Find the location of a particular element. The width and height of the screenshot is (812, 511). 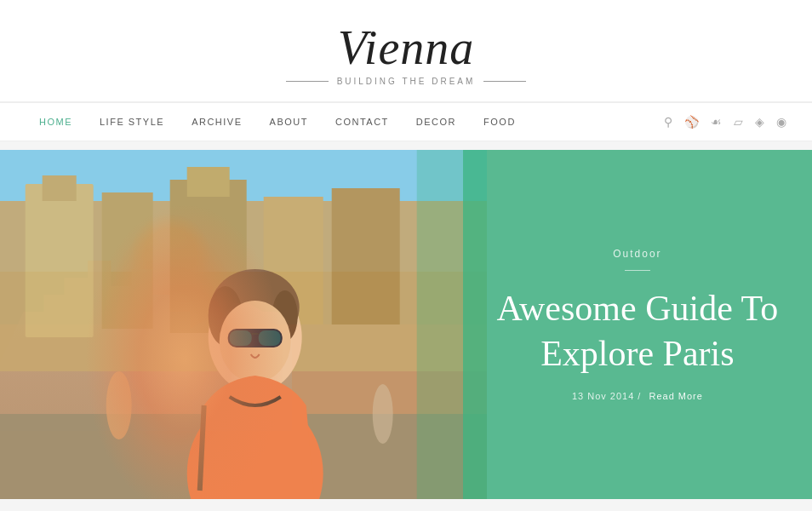

hero-category: Outdoor is located at coordinates (637, 254).